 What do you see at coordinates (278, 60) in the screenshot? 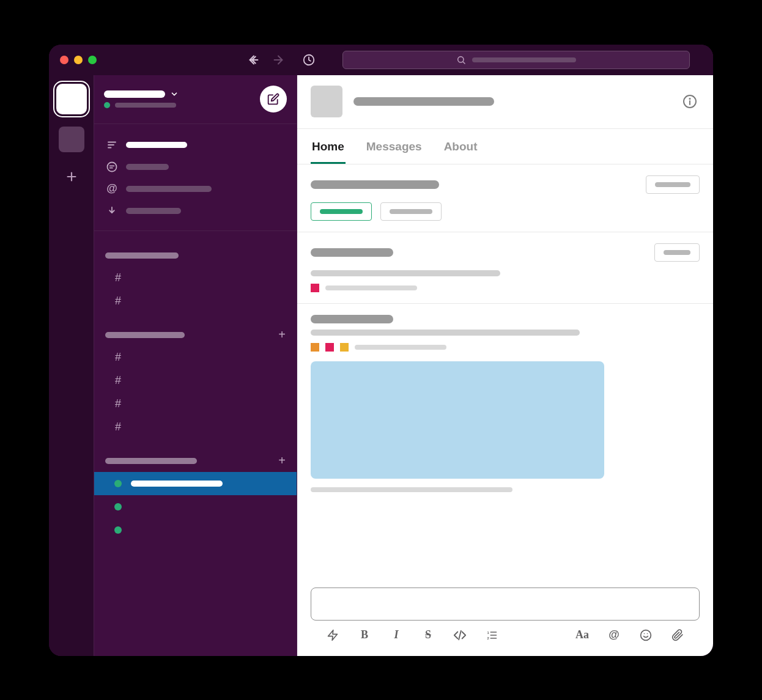
I see `forward-button` at bounding box center [278, 60].